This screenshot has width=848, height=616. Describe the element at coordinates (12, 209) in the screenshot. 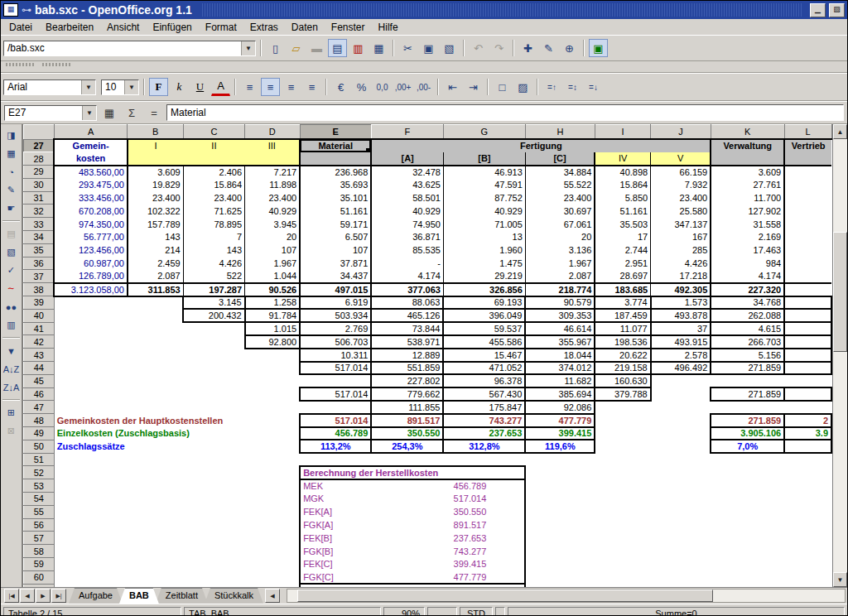

I see `form-controls-icon: ☛` at that location.